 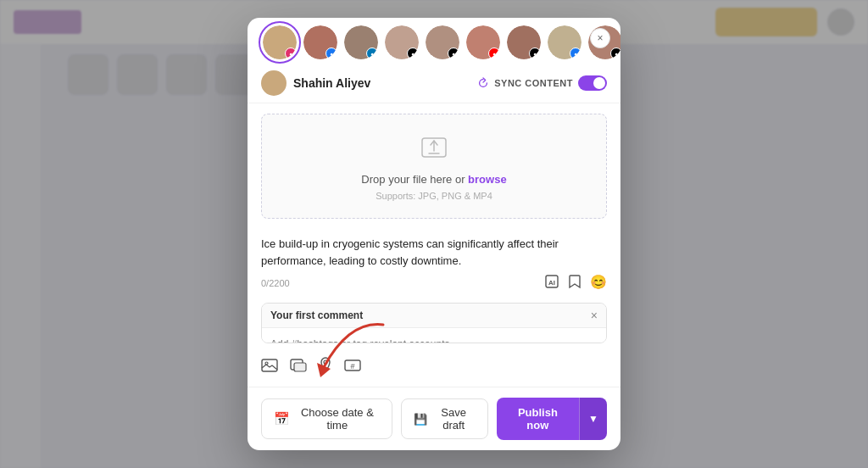 I want to click on tiktok-badge: ●, so click(x=413, y=53).